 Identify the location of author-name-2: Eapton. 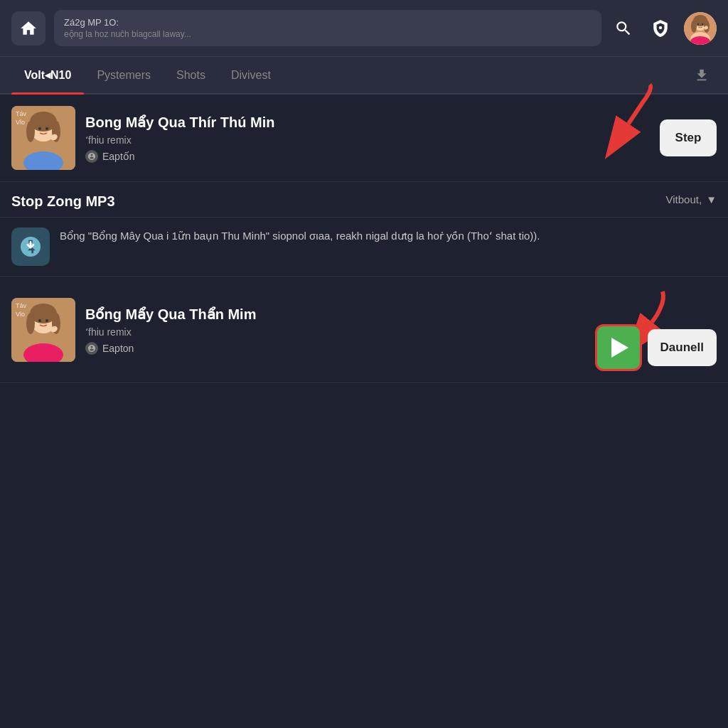
(118, 348).